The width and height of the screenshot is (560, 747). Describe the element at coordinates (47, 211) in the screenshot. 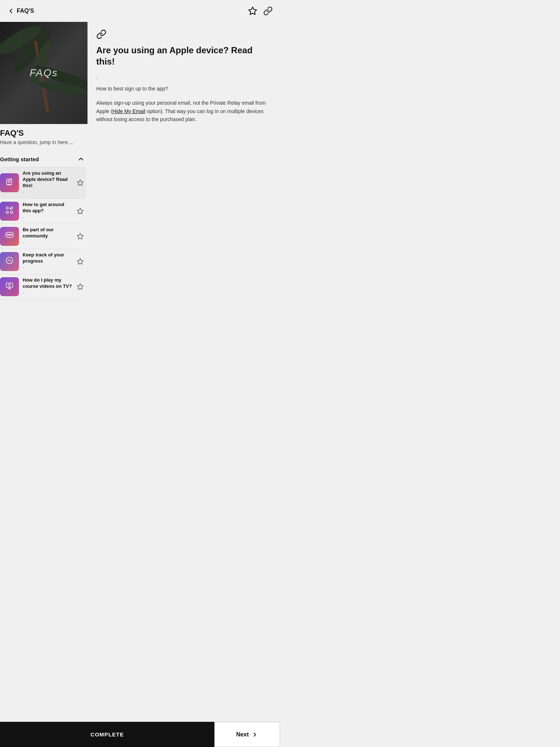

I see `list-item-text-navigate: How to get around this app? ·` at that location.